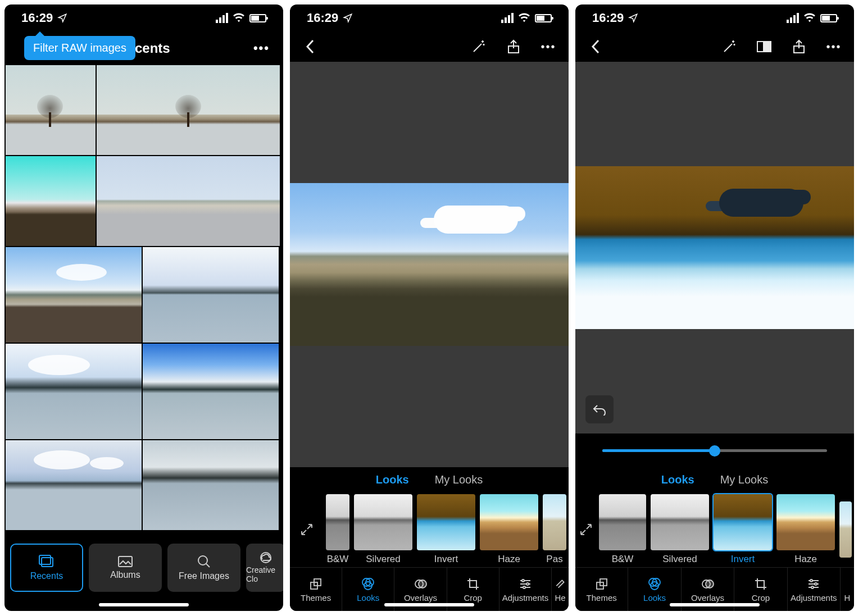 The height and width of the screenshot is (616, 863). Describe the element at coordinates (847, 590) in the screenshot. I see `tool-heal: H` at that location.